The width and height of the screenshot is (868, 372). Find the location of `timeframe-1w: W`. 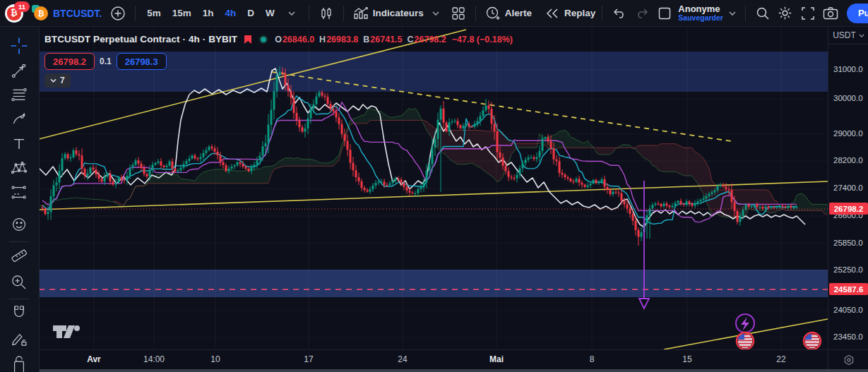

timeframe-1w: W is located at coordinates (270, 13).